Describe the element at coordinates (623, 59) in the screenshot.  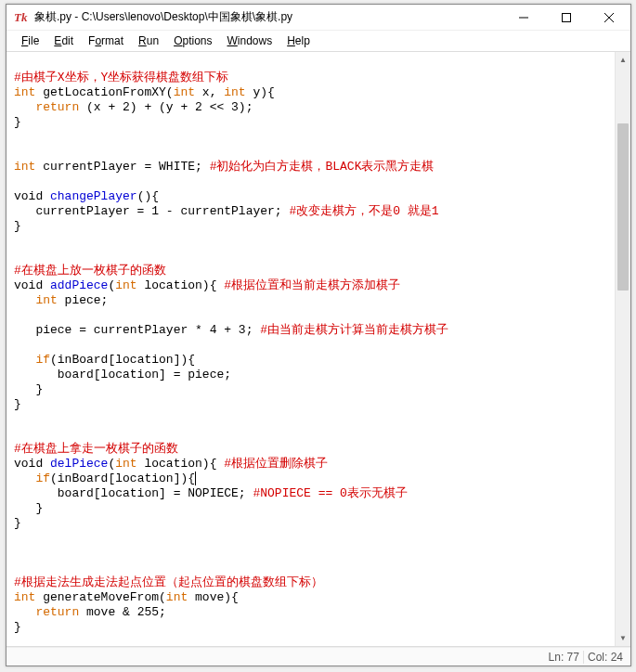
I see `scroll-up-icon: ▲` at that location.